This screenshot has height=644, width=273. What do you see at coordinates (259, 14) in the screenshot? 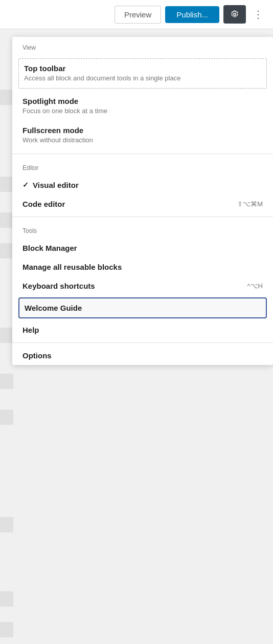
I see `more-options-button: ⋮` at bounding box center [259, 14].